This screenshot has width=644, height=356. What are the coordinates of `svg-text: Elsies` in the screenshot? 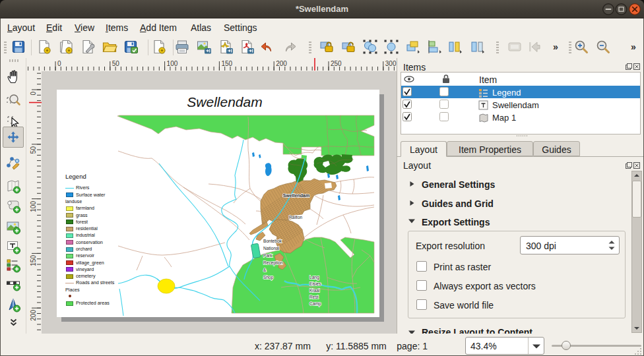 It's located at (315, 283).